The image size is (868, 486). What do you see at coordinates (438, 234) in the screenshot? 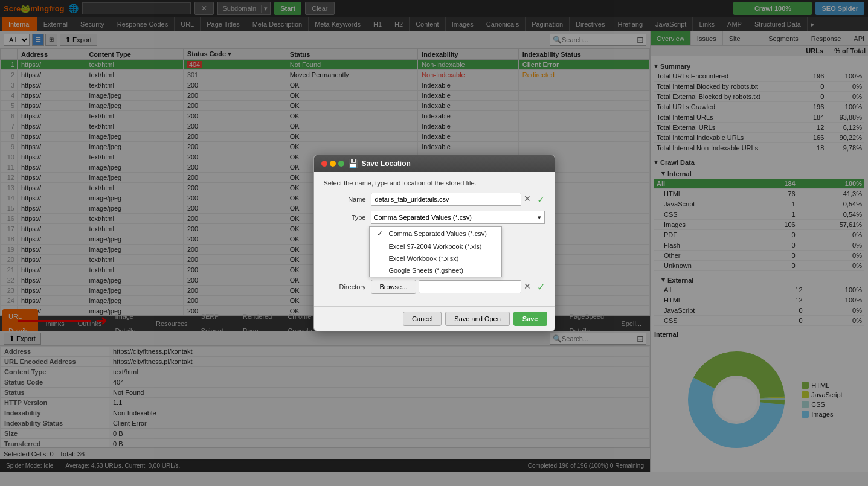
I see `dd-csv-label: Comma Separated Values (*.csv)` at bounding box center [438, 234].